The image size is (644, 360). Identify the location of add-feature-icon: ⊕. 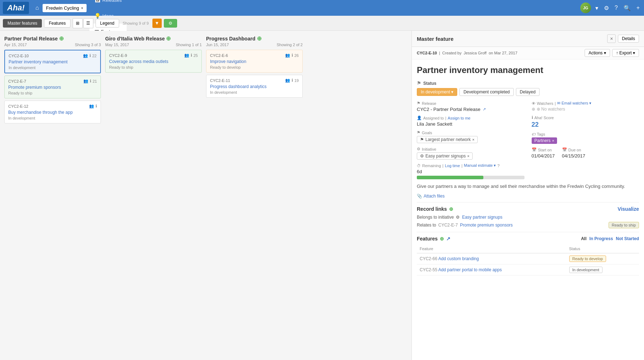
(442, 239).